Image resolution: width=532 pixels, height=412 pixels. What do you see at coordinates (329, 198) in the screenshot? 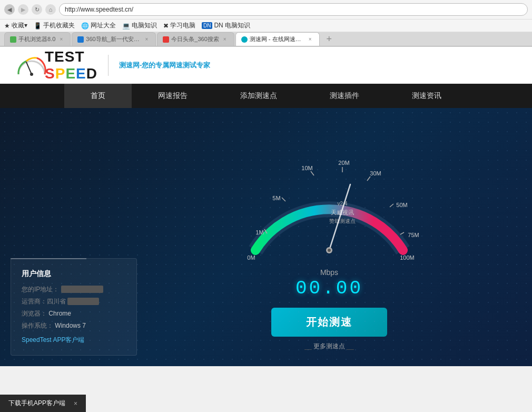
I see `speedometer-svg: 0M 1M 5M 10M 20M 30M` at bounding box center [329, 198].